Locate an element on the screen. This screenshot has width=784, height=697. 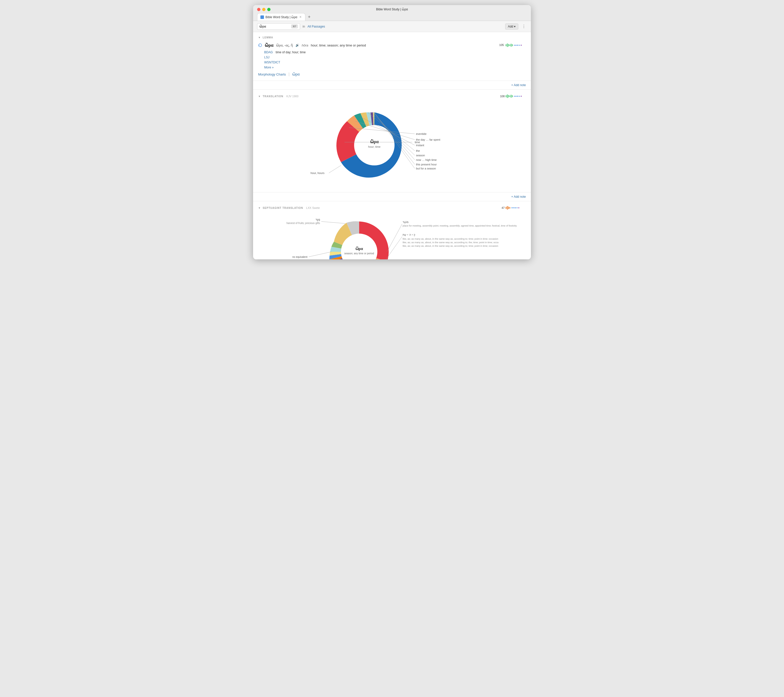
lemma-header: ▼ LEMMA is located at coordinates (392, 38).